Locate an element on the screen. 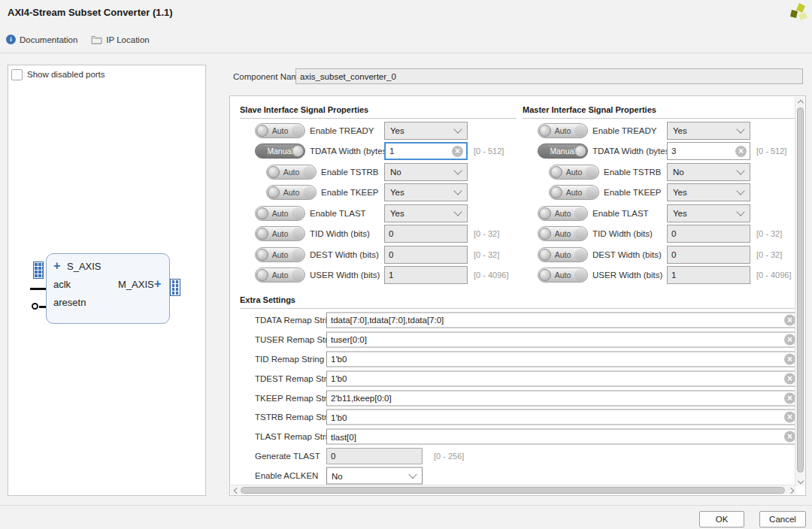  vertical-scrollbar is located at coordinates (800, 292).